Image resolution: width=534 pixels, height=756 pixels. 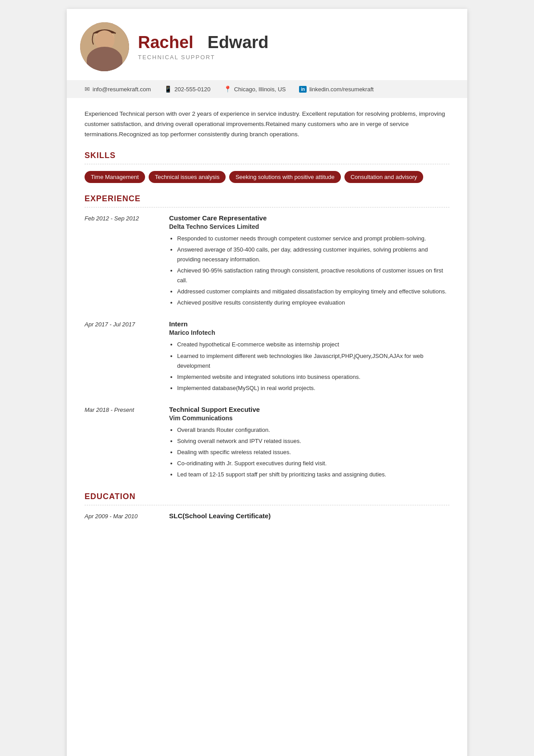 What do you see at coordinates (313, 361) in the screenshot?
I see `bullet-1-1: Learned to implement different web techn…` at bounding box center [313, 361].